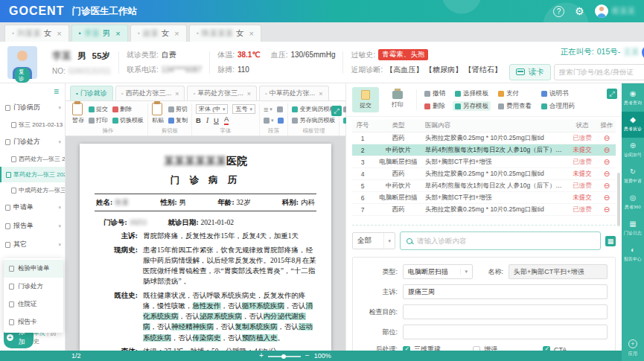  What do you see at coordinates (34, 269) in the screenshot?
I see `add-menu-item: 检验申请单` at bounding box center [34, 269].